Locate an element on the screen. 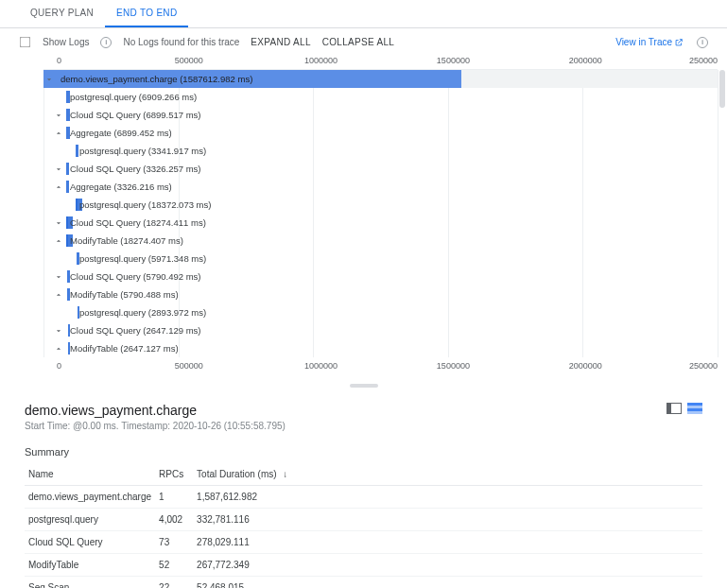 The width and height of the screenshot is (727, 588). tab-end-to-end: END TO END is located at coordinates (147, 13).